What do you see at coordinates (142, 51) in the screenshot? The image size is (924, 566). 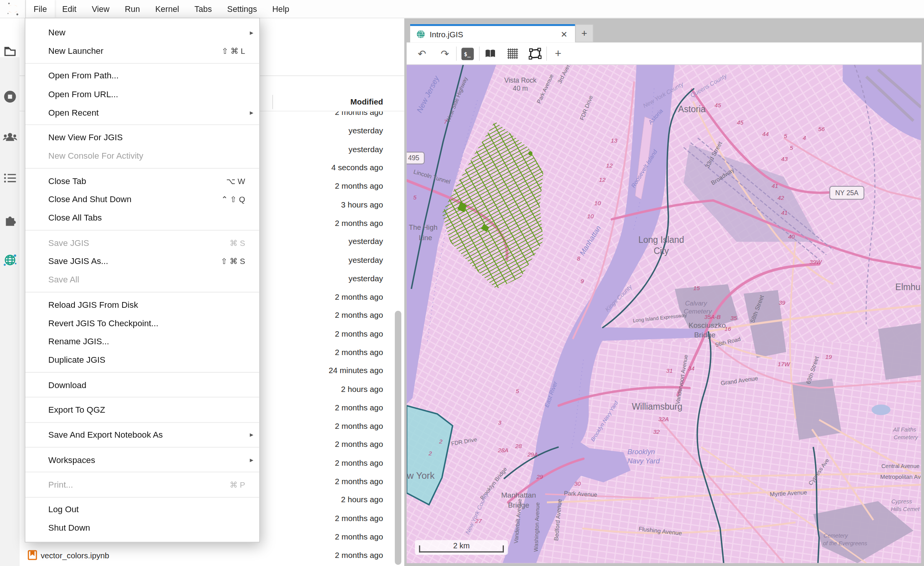 I see `menu-item-new-launcher: New Launcher⇧ ⌘ L` at bounding box center [142, 51].